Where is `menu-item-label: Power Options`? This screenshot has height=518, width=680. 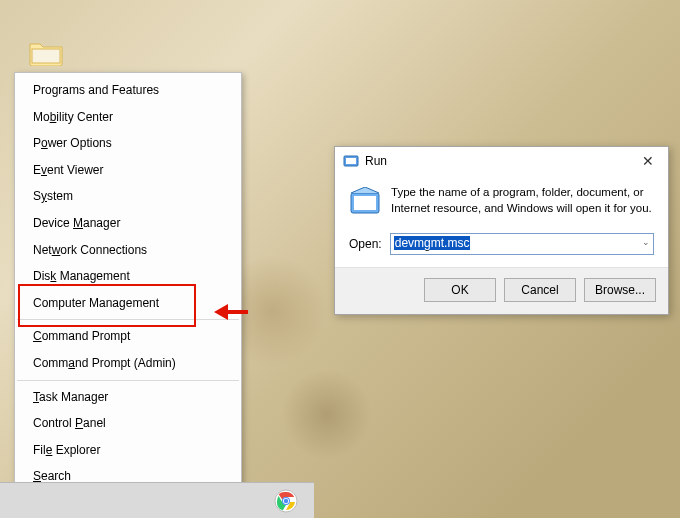 menu-item-label: Power Options is located at coordinates (72, 144).